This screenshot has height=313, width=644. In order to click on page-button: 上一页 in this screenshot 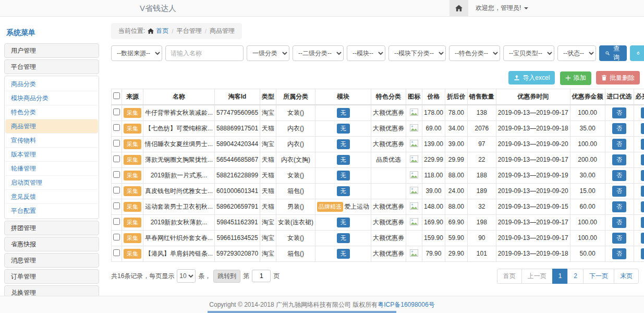, I will do `click(537, 276)`.